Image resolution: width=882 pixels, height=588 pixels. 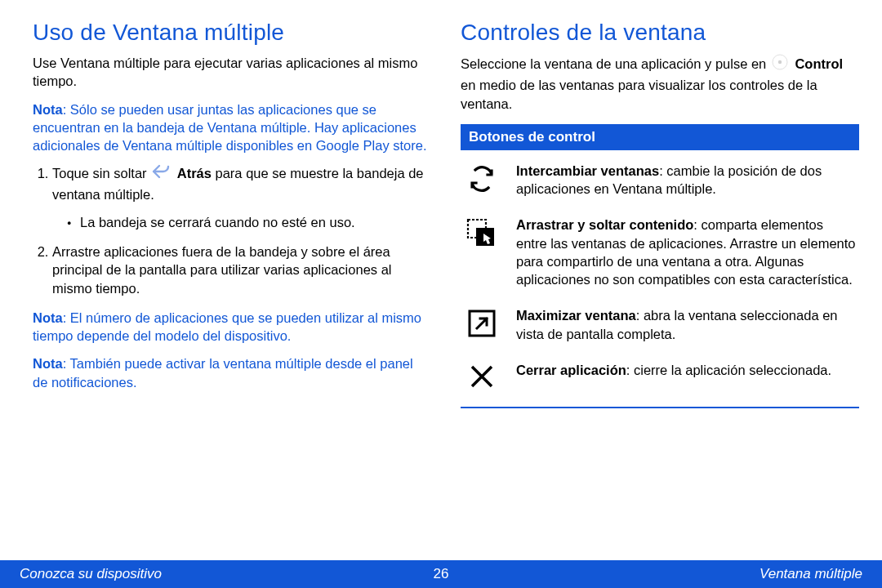 I want to click on row-close: Cerrar aplicación: cierre la aplicación …, so click(x=660, y=376).